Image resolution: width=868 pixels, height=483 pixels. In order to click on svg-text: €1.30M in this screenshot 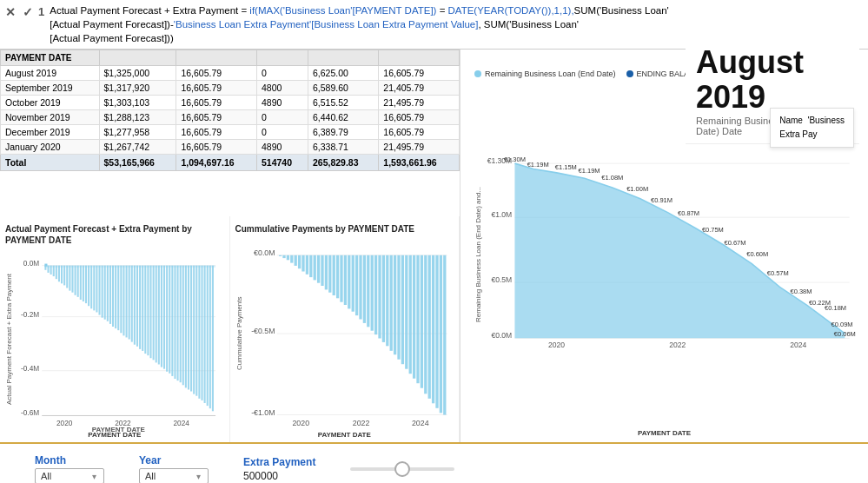, I will do `click(514, 160)`.